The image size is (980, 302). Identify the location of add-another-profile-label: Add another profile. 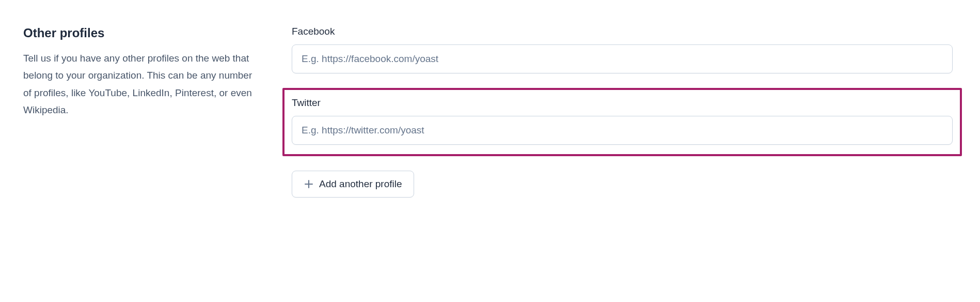
(360, 184).